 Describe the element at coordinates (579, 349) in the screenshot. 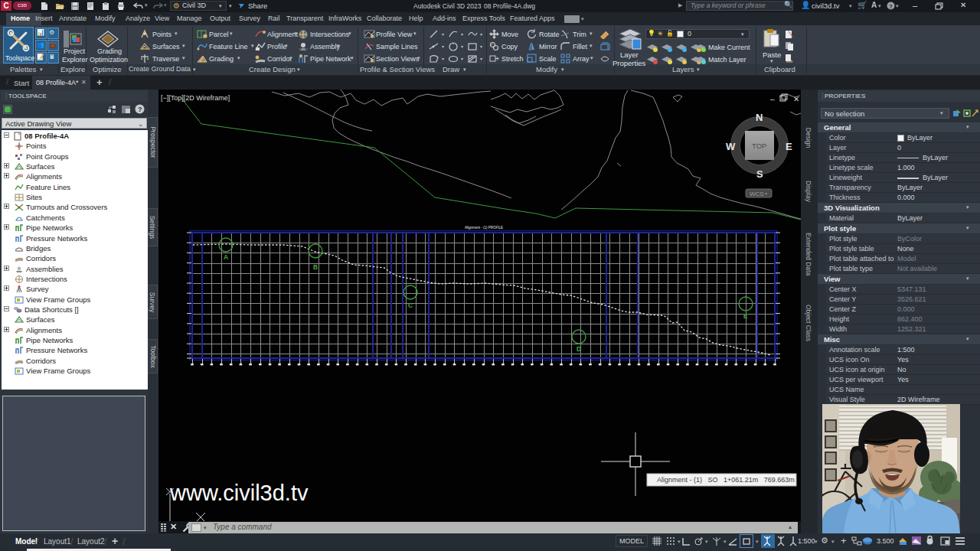

I see `svg-text: D` at that location.